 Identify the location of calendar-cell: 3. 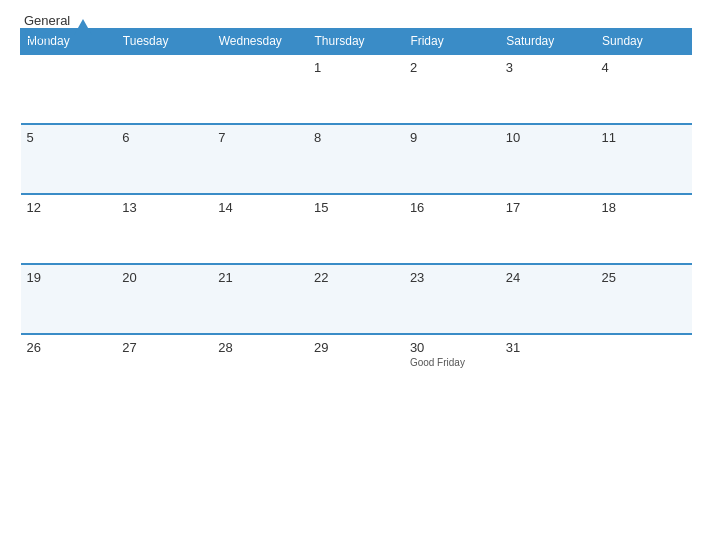
(548, 89).